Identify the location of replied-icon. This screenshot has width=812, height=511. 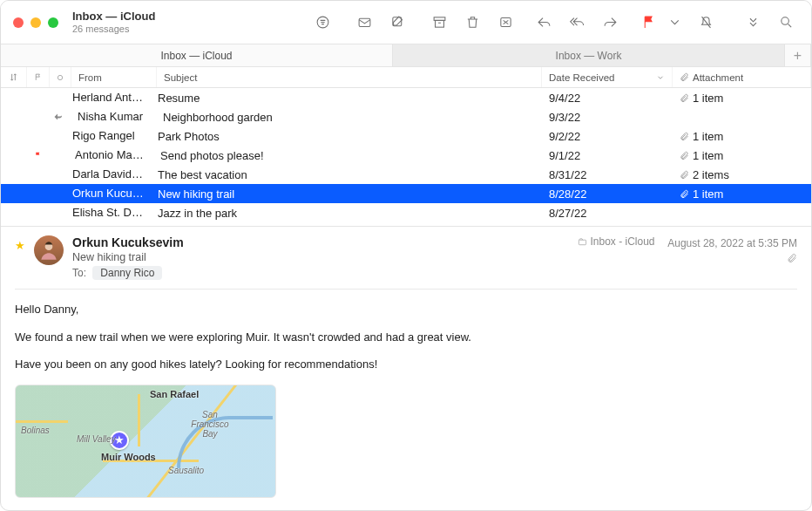
(58, 117).